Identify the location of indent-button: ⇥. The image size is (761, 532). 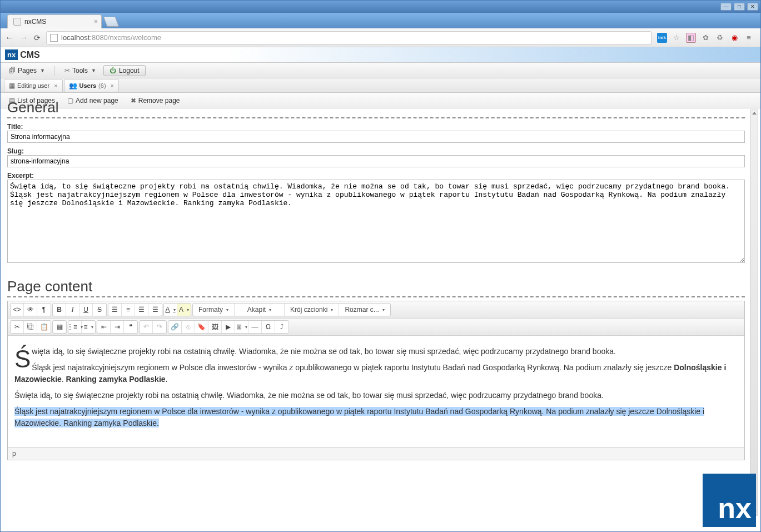
(117, 327).